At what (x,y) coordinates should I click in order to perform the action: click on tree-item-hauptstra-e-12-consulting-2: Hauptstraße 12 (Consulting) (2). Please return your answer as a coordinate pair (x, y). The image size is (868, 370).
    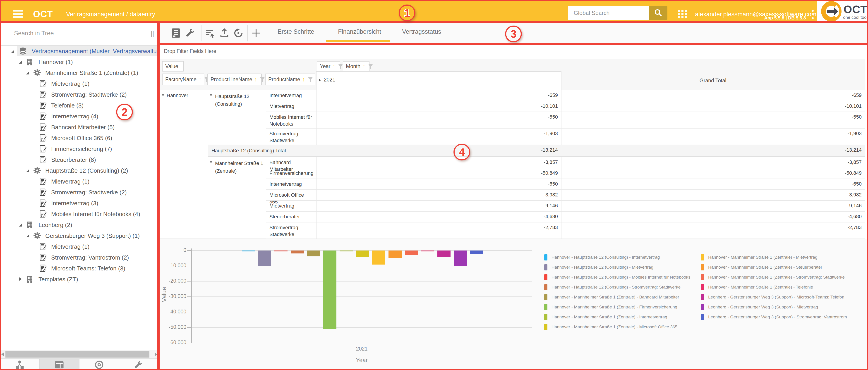
    Looking at the image, I should click on (79, 171).